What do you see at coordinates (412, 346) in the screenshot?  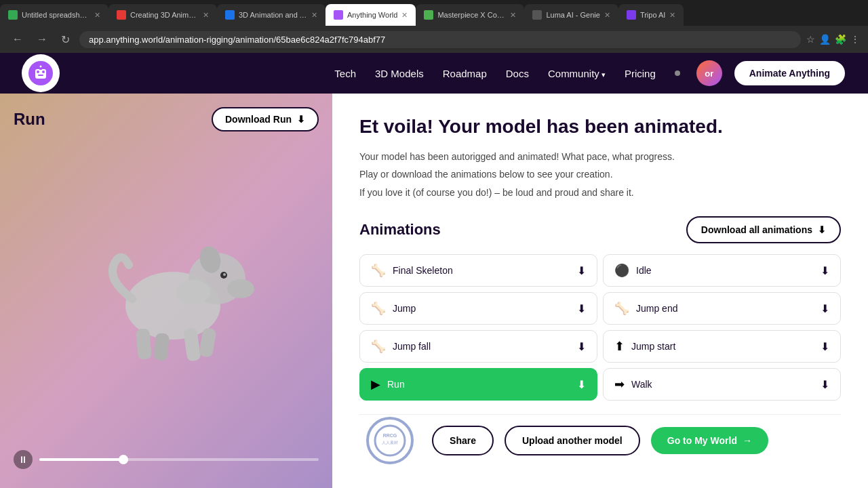 I see `anim-name-jump-fall: Jump fall` at bounding box center [412, 346].